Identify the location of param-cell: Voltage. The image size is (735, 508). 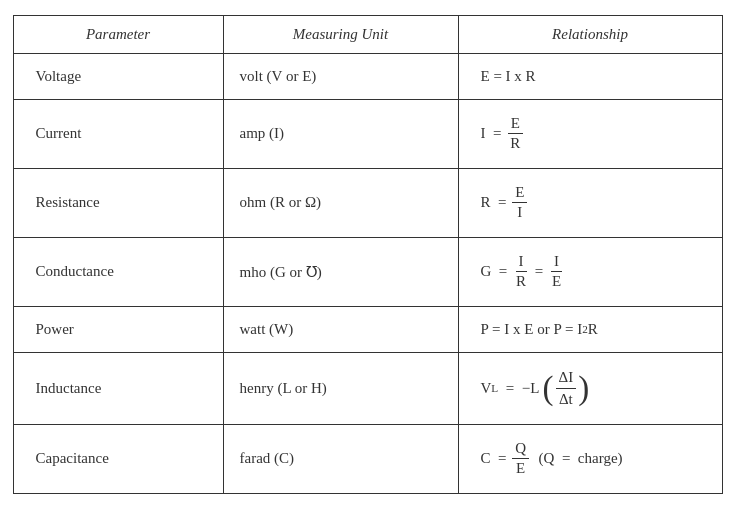
(119, 76).